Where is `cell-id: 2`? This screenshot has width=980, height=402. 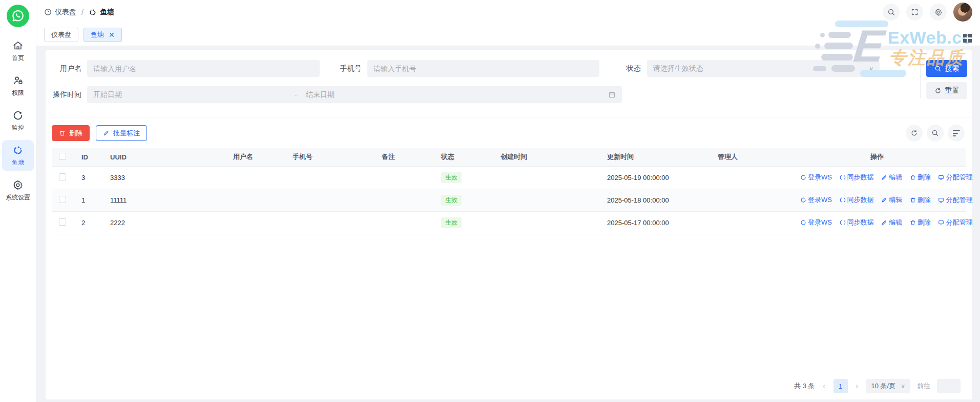
cell-id: 2 is located at coordinates (90, 223).